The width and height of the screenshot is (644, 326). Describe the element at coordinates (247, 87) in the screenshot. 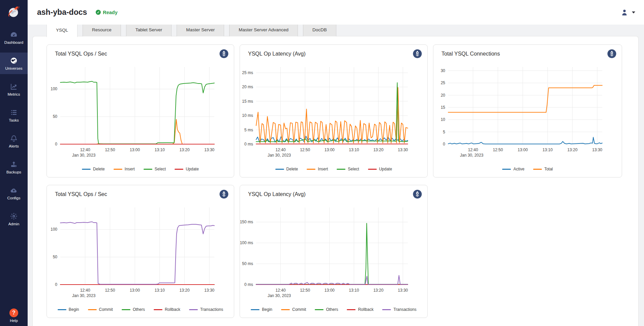

I see `svg-text: 20 ms` at that location.